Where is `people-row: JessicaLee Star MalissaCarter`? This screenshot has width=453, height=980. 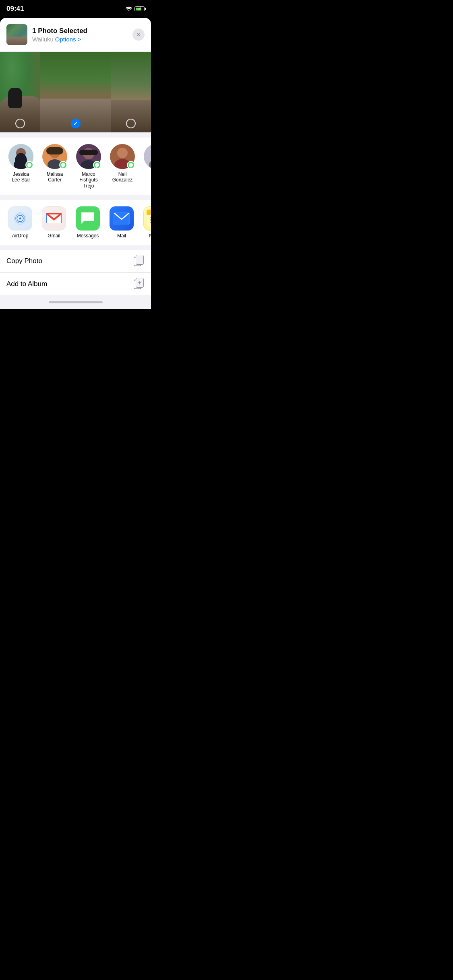
people-row: JessicaLee Star MalissaCarter is located at coordinates (76, 167).